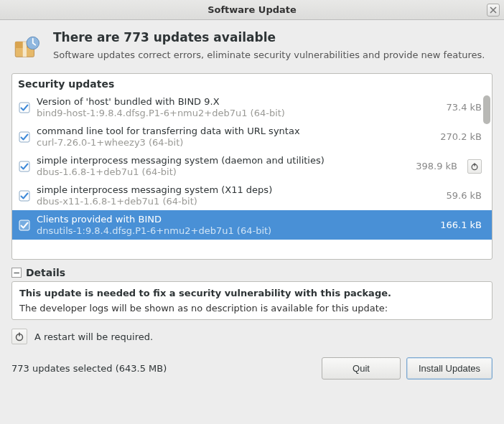 The width and height of the screenshot is (504, 424). I want to click on restart-required-icon, so click(475, 166).